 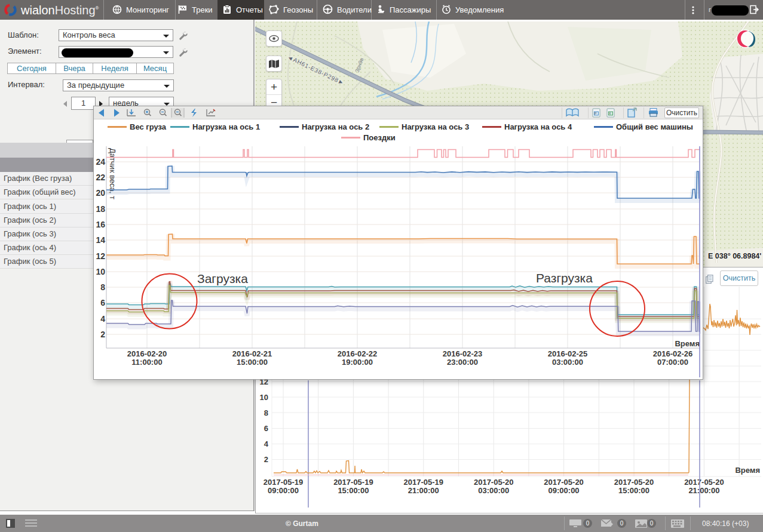 What do you see at coordinates (147, 353) in the screenshot?
I see `svg-text: 2016-02-20` at bounding box center [147, 353].